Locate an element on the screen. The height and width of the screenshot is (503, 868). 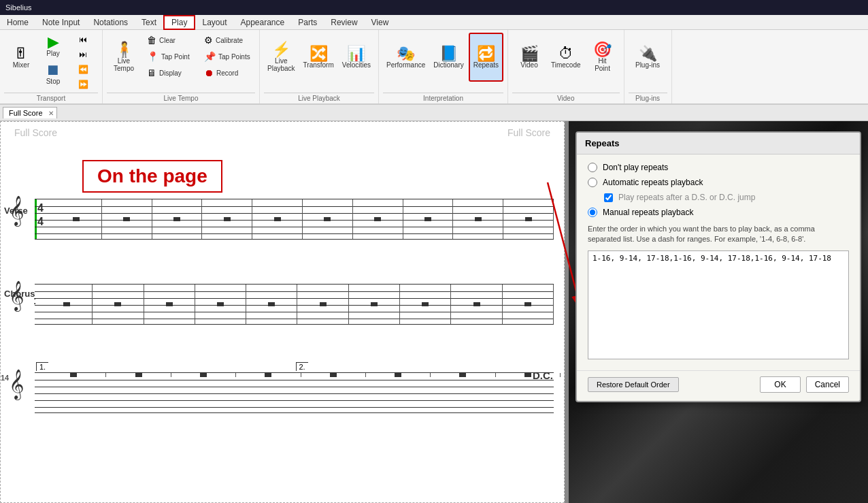
video-button: 🎬 Video is located at coordinates (529, 57).